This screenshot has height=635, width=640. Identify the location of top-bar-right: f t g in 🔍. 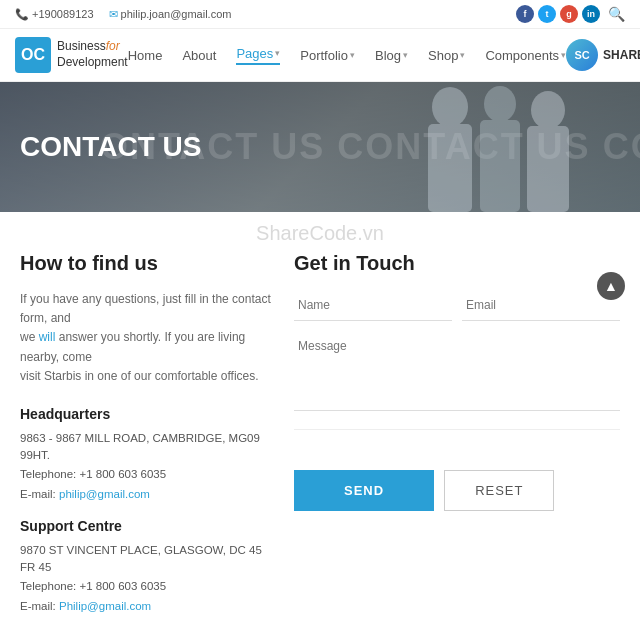
(570, 14).